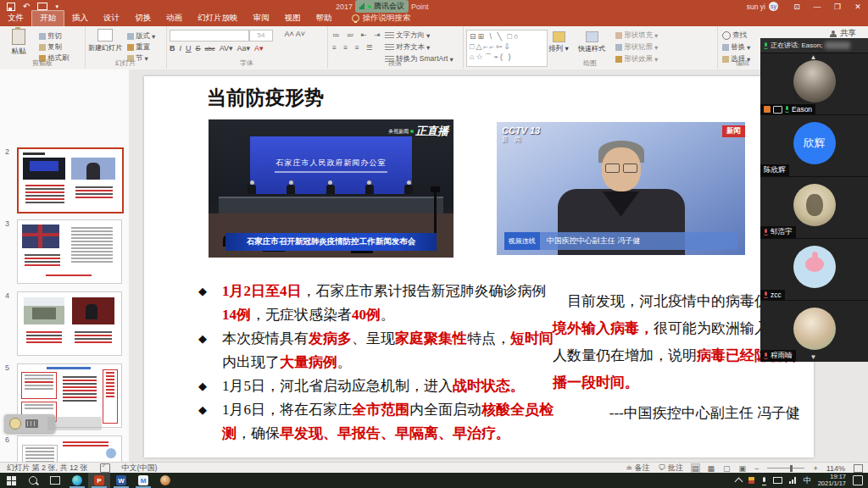  I want to click on slide-title: 当前防疫形势, so click(265, 98).